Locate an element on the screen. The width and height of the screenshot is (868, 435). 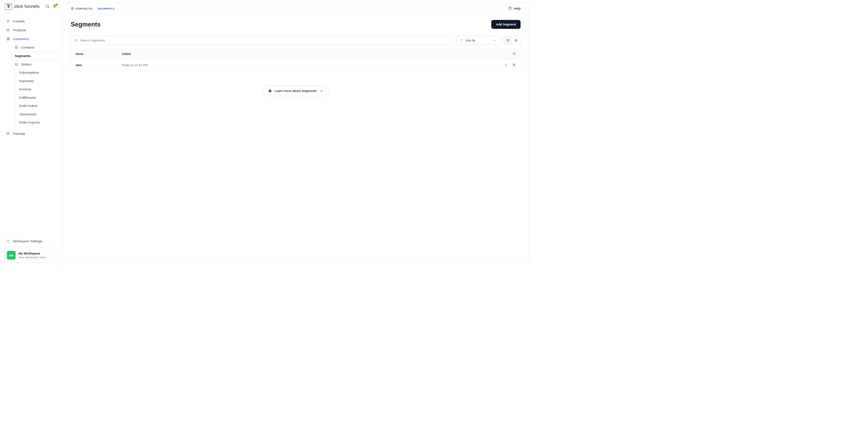
sidebar-item-products: Products is located at coordinates (31, 30).